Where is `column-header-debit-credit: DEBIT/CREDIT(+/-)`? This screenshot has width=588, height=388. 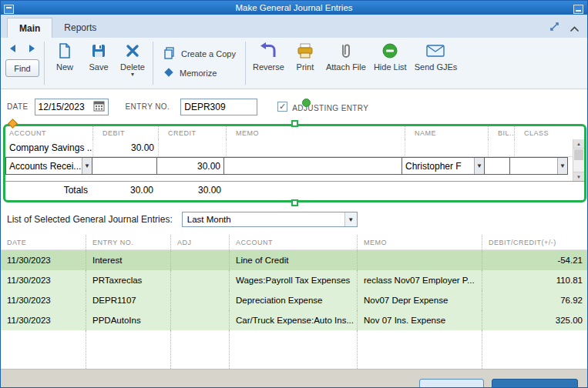 column-header-debit-credit: DEBIT/CREDIT(+/-) is located at coordinates (535, 242).